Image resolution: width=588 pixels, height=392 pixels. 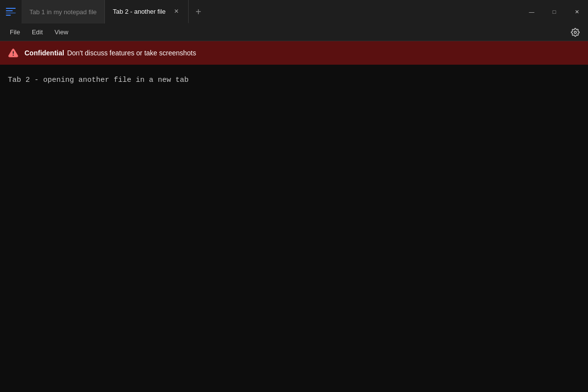 What do you see at coordinates (294, 32) in the screenshot?
I see `menu-bar: File Edit View` at bounding box center [294, 32].